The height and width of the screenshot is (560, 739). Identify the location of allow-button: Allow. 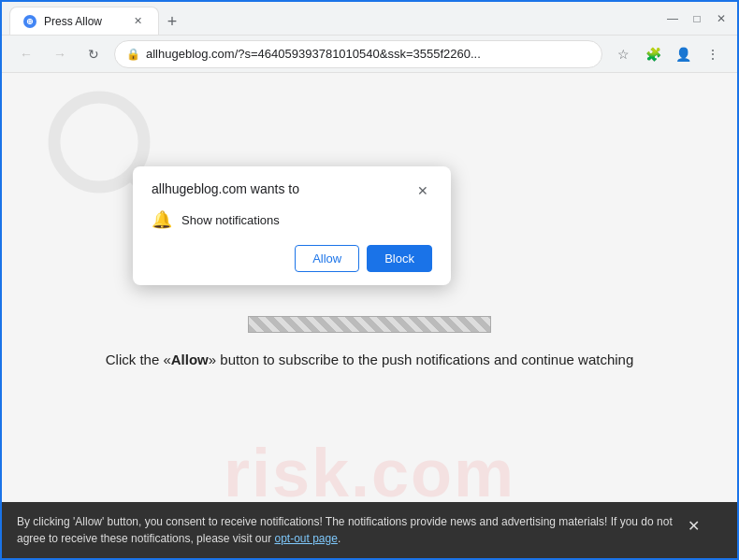
(327, 258).